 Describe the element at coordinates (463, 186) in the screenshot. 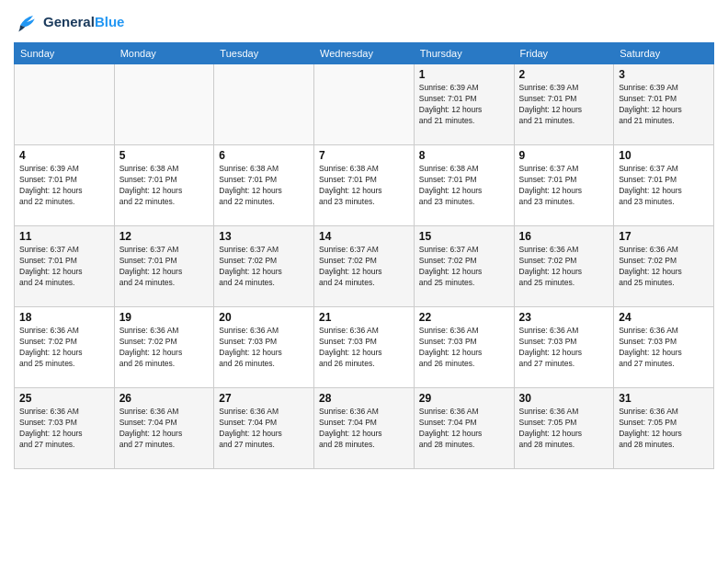

I see `calendar-cell: 8Sunrise: 6:38 AM Sunset: 7:01 PM Daylig…` at that location.